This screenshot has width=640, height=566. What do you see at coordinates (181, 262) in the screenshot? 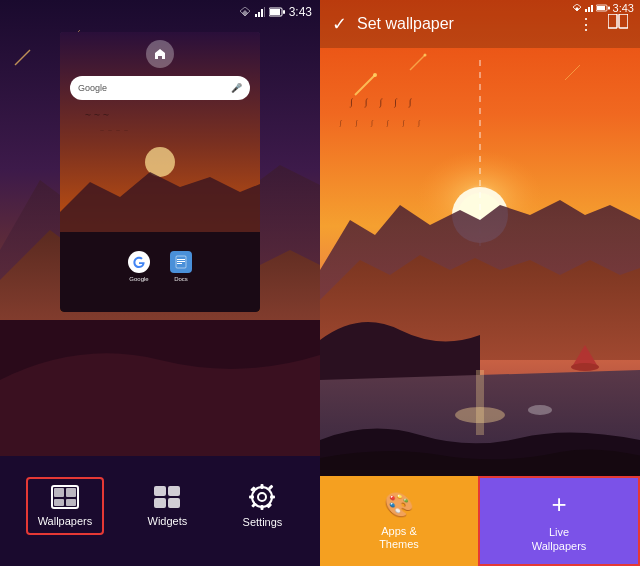
I see `docs-logo` at bounding box center [181, 262].